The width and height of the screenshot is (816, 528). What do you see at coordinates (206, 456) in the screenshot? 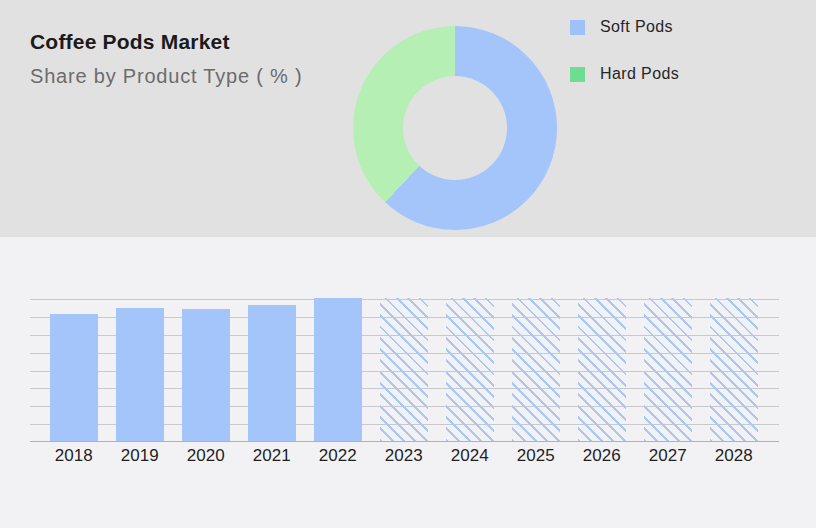
I see `x-axis-label: 2020` at bounding box center [206, 456].